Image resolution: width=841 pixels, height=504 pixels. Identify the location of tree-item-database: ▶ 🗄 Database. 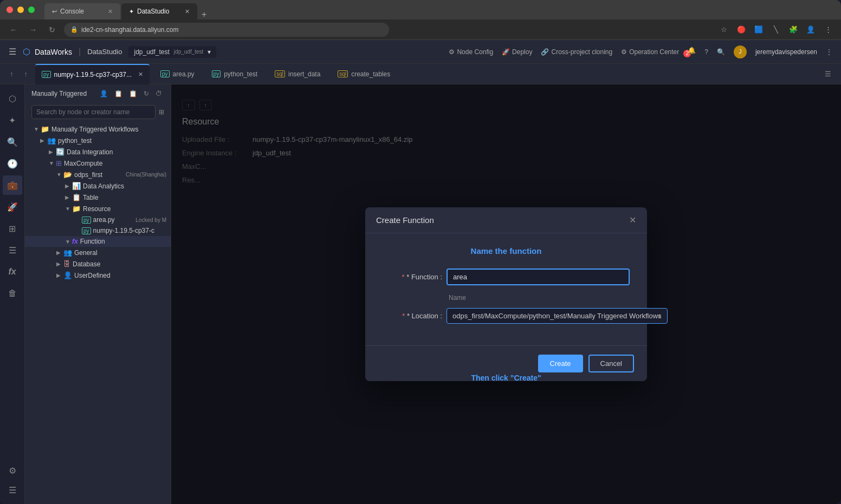
(98, 264).